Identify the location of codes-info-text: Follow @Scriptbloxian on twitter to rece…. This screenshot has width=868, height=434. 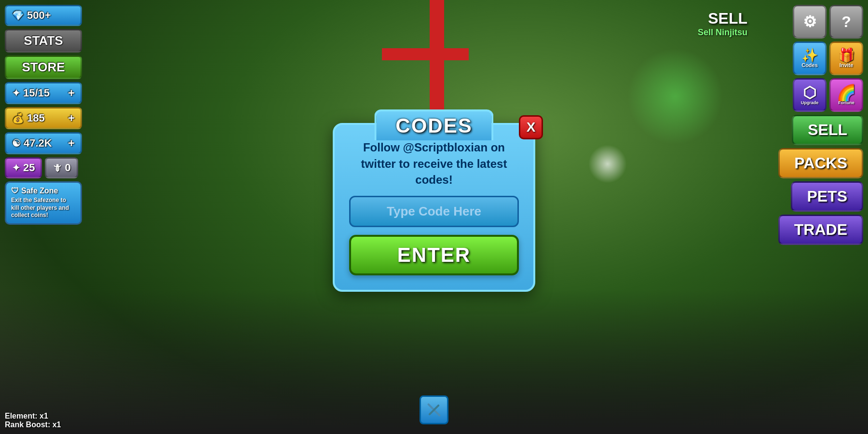
(434, 164).